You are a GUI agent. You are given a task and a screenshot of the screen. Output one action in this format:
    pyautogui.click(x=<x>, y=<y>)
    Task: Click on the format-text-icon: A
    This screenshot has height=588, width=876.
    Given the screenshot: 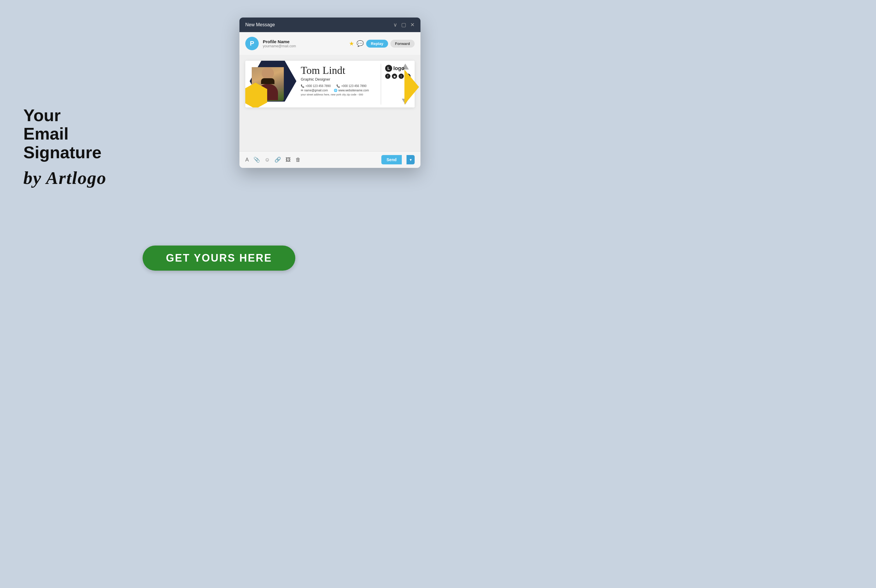 What is the action you would take?
    pyautogui.click(x=247, y=160)
    